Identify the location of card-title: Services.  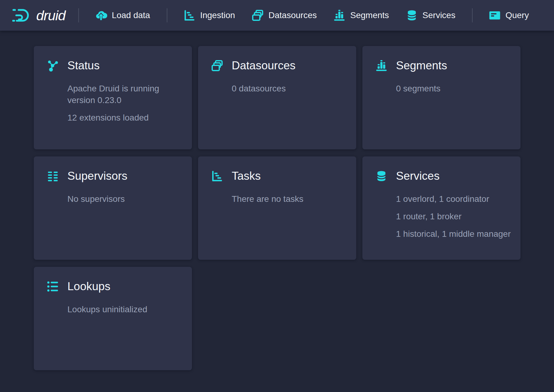
(418, 176).